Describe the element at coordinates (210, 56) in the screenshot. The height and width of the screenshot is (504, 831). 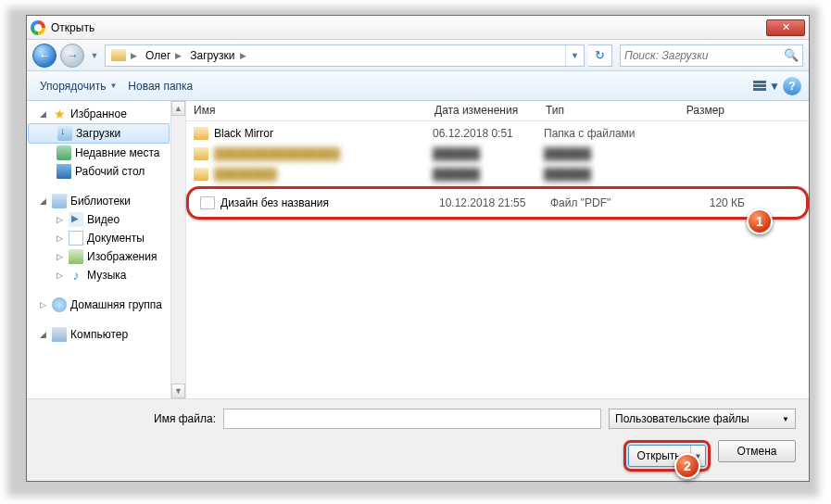
I see `crumb-folder: Загрузки` at that location.